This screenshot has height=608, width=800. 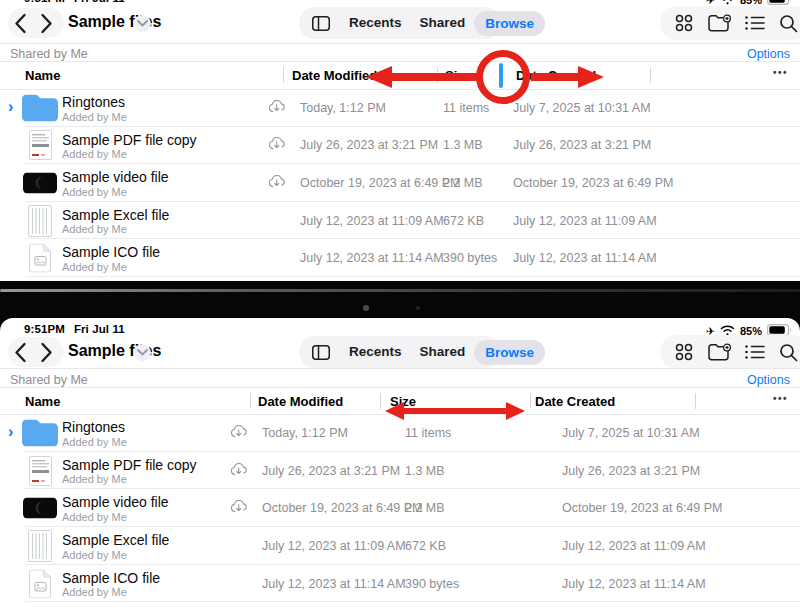 I want to click on status-time: 9:51PM, so click(x=44, y=2).